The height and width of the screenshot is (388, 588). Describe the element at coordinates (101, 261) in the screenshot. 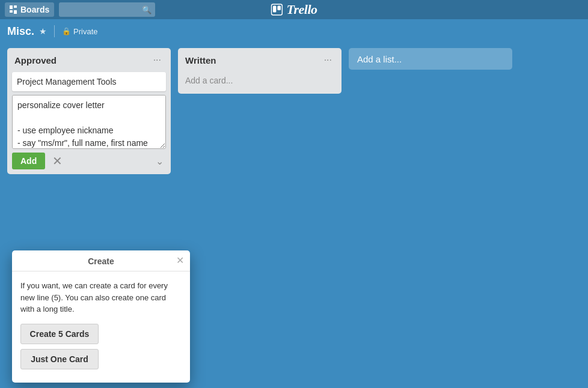

I see `create-popup-title: Create` at that location.